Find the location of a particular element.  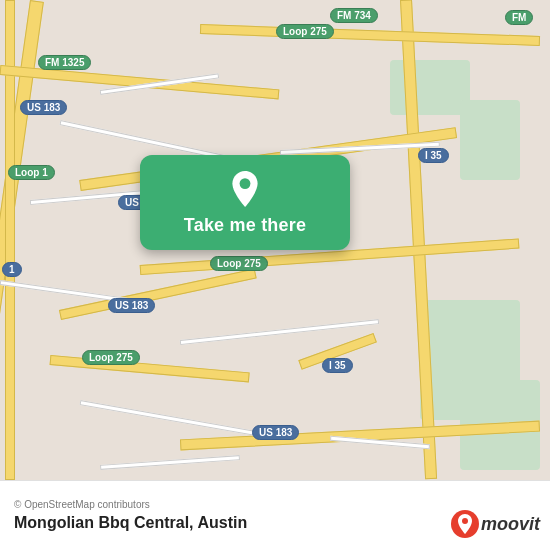

label-fm1325: FM 1325 is located at coordinates (64, 62).